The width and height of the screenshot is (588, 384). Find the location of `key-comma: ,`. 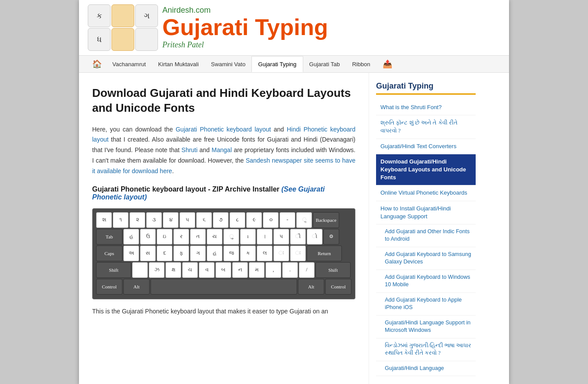

key-comma: , is located at coordinates (273, 270).